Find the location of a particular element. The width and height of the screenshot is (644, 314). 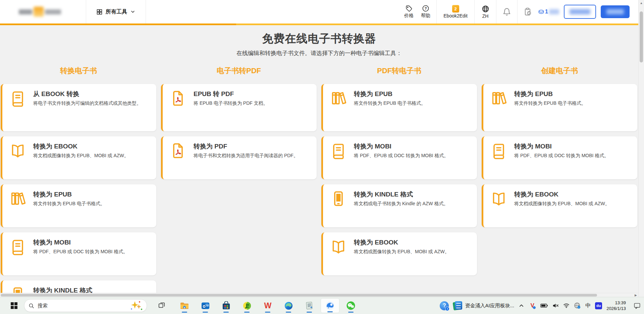

wifi-indicator is located at coordinates (566, 306).